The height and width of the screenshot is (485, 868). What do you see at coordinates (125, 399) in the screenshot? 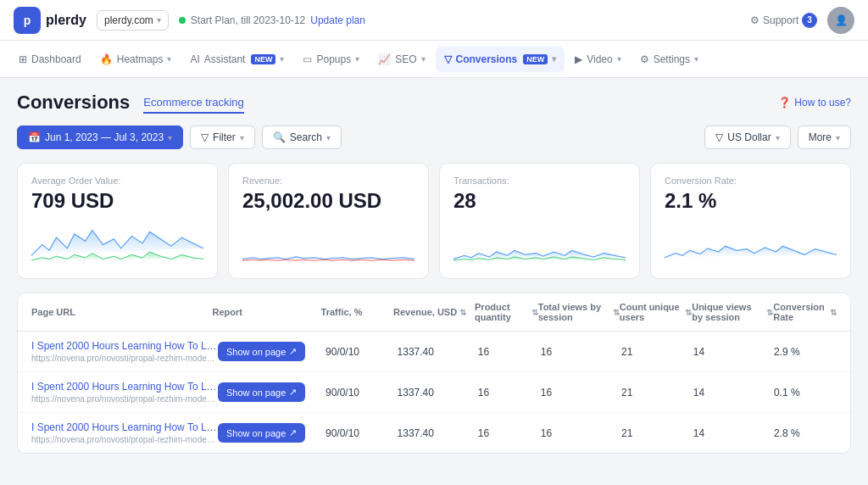
I see `url-path-1: https://novena.pro/novosti/propal-rezhim…` at bounding box center [125, 399].